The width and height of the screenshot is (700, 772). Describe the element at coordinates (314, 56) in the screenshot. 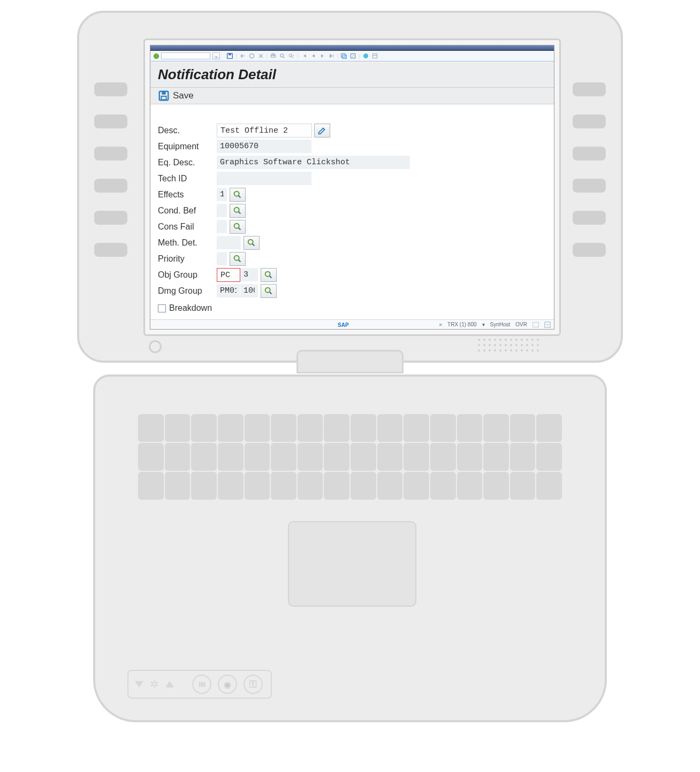

I see `prev-page-icon` at that location.